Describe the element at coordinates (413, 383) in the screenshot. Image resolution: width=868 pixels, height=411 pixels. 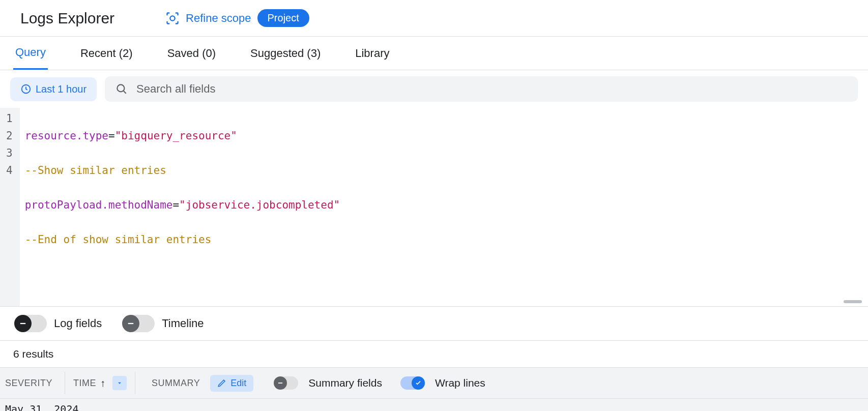
I see `wrap-lines-toggle` at that location.